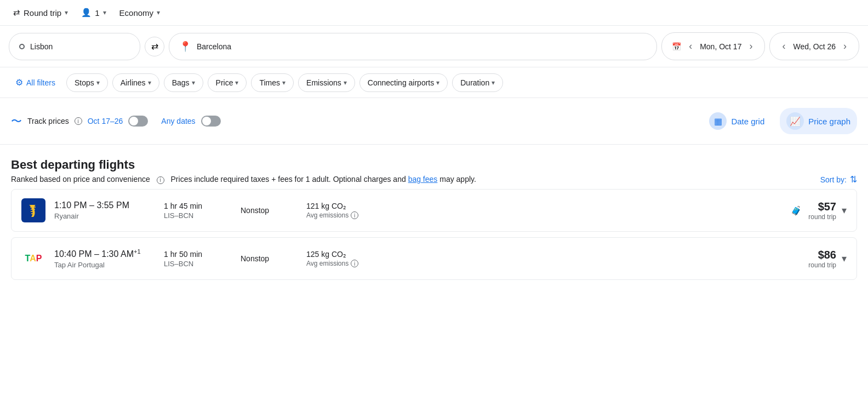  I want to click on day-plus-superscript: +1, so click(137, 251).